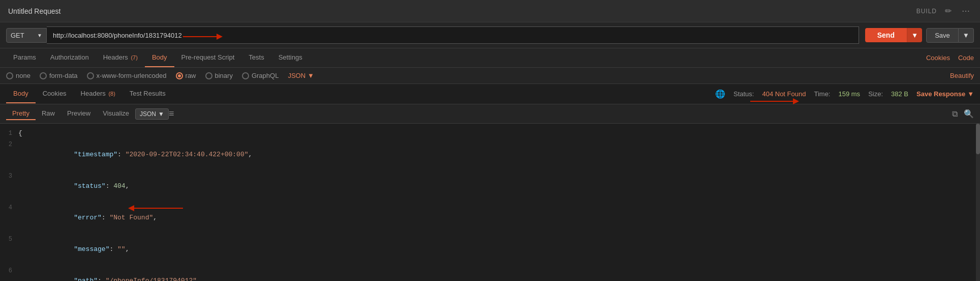  What do you see at coordinates (35, 11) in the screenshot?
I see `request-title: Untitled Request` at bounding box center [35, 11].